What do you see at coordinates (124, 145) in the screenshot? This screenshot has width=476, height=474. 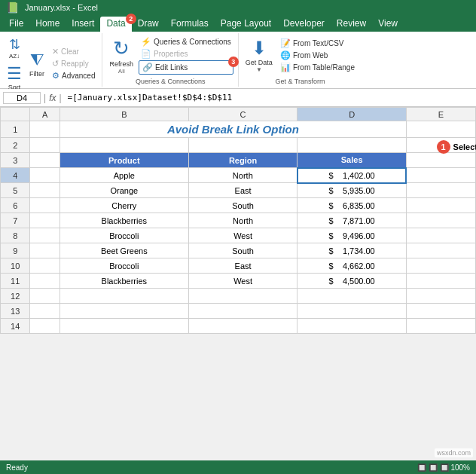 I see `cell-b2` at bounding box center [124, 145].